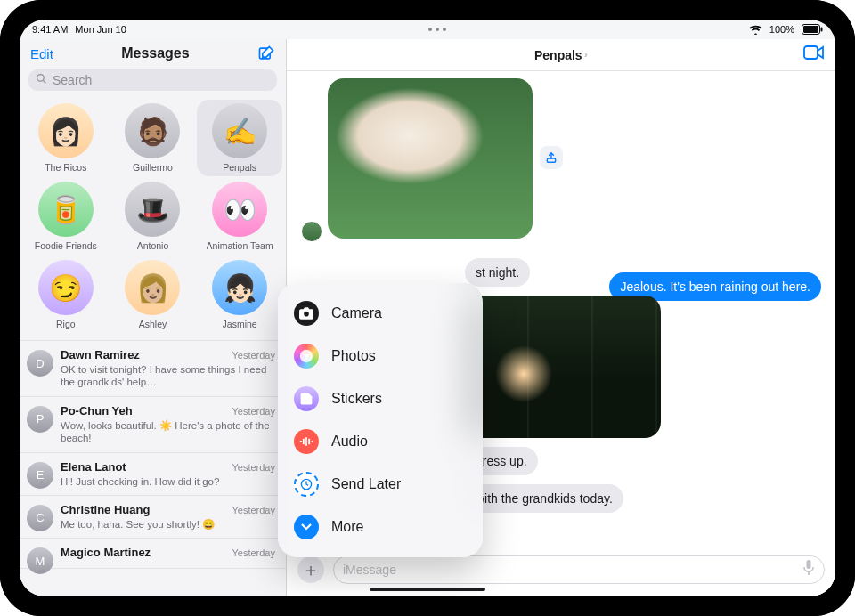 The image size is (855, 616). Describe the element at coordinates (66, 324) in the screenshot. I see `pinned-label: Rigo` at that location.